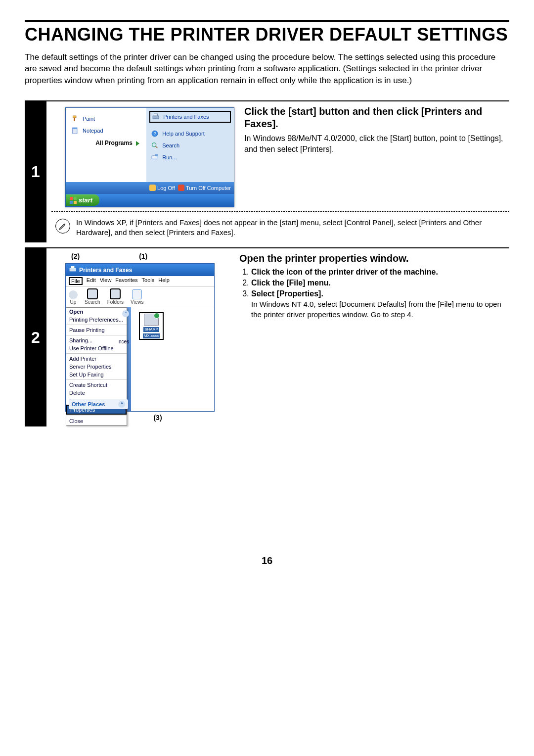 The width and height of the screenshot is (534, 756). What do you see at coordinates (96, 320) in the screenshot?
I see `file-menu-printing-prefs: Printing Preferences...` at bounding box center [96, 320].